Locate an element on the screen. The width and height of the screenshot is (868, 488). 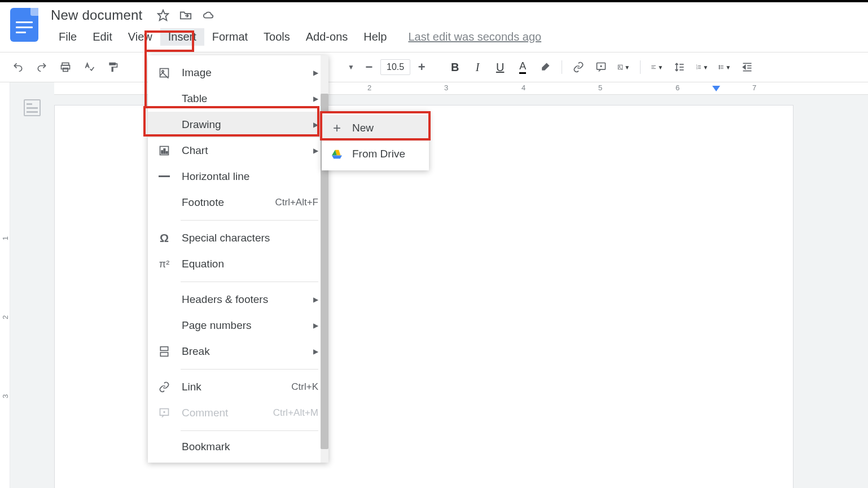
menu-insert: Insert is located at coordinates (182, 37).